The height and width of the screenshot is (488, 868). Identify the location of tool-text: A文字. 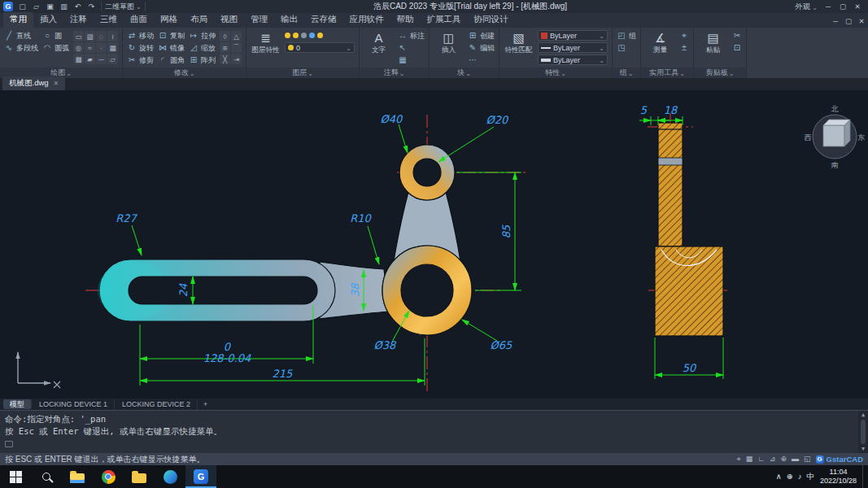
(379, 42).